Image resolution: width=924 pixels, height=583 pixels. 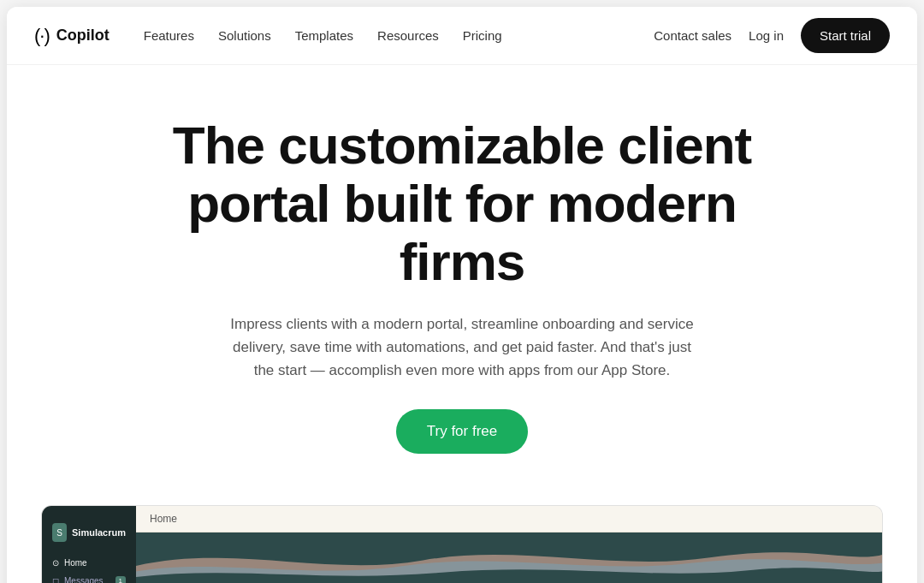 I want to click on sidebar-brand: S Simulacrum, so click(x=89, y=535).